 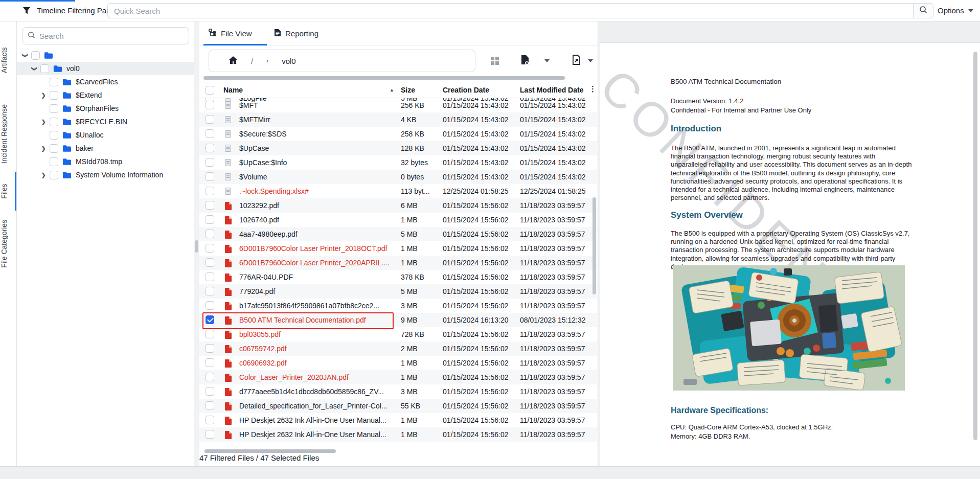 I want to click on tab-reporting: Reporting, so click(x=297, y=34).